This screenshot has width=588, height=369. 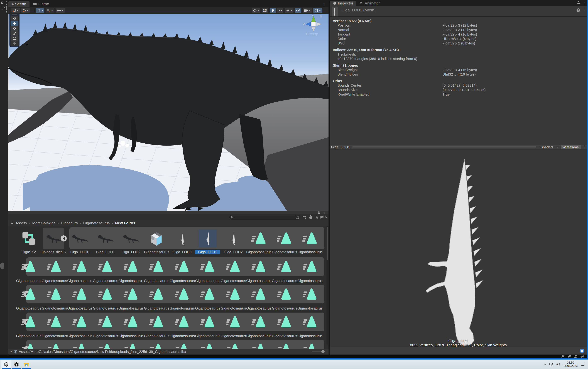 I want to click on effects-toggle-button, so click(x=289, y=10).